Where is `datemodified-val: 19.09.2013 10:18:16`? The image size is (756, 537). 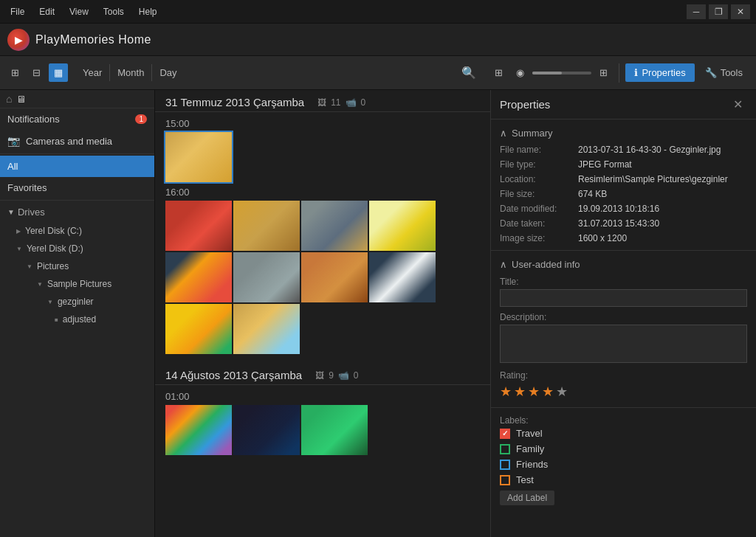 datemodified-val: 19.09.2013 10:18:16 is located at coordinates (619, 209).